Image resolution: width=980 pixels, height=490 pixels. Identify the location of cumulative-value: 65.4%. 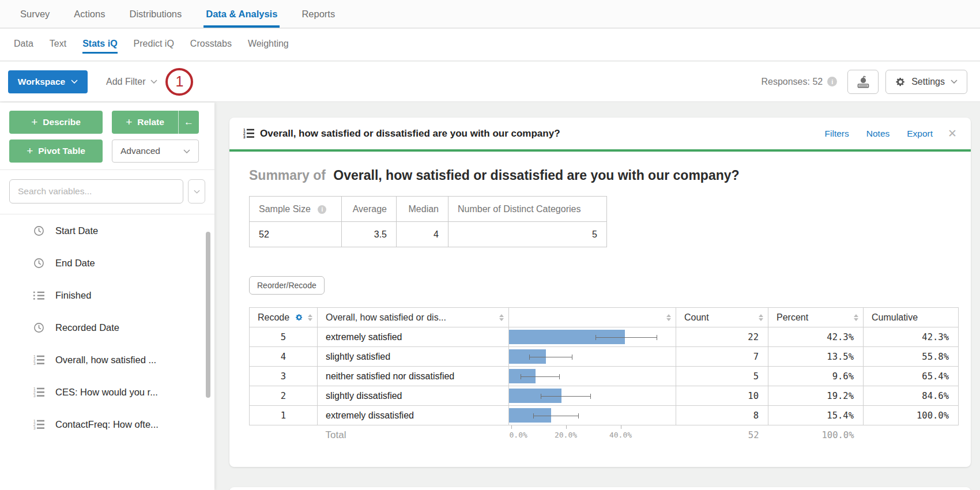
(911, 376).